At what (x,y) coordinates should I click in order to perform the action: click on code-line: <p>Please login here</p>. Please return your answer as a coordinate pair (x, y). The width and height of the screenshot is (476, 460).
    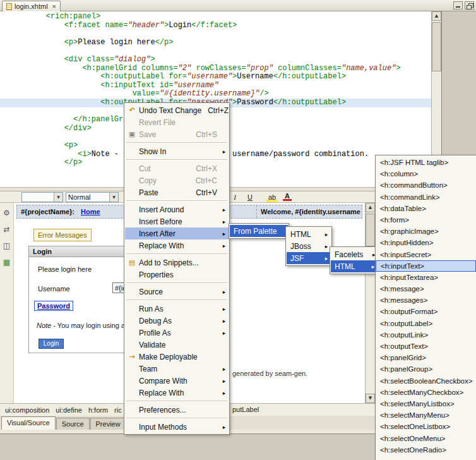
    Looking at the image, I should click on (218, 43).